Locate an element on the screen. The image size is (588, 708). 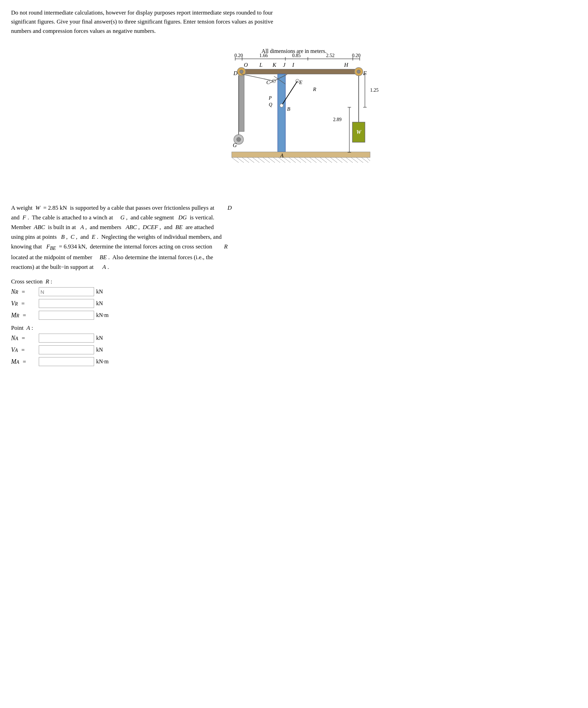
pulley-D-inner is located at coordinates (241, 72).